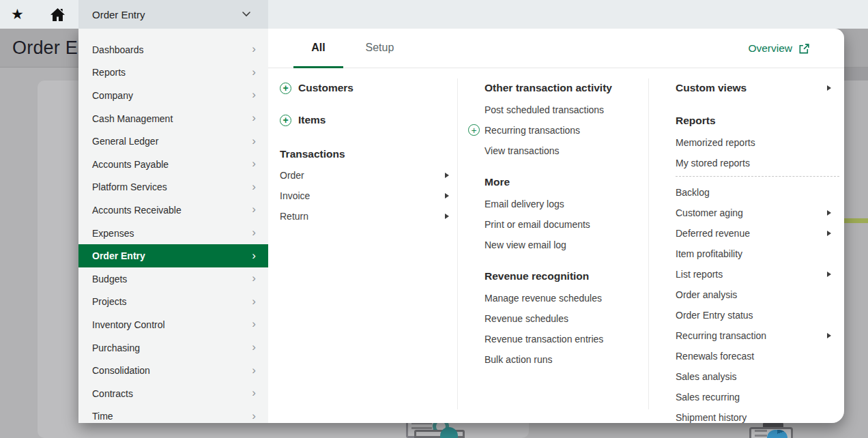  What do you see at coordinates (564, 151) in the screenshot?
I see `menu-item-view-transactions: View transactions` at bounding box center [564, 151].